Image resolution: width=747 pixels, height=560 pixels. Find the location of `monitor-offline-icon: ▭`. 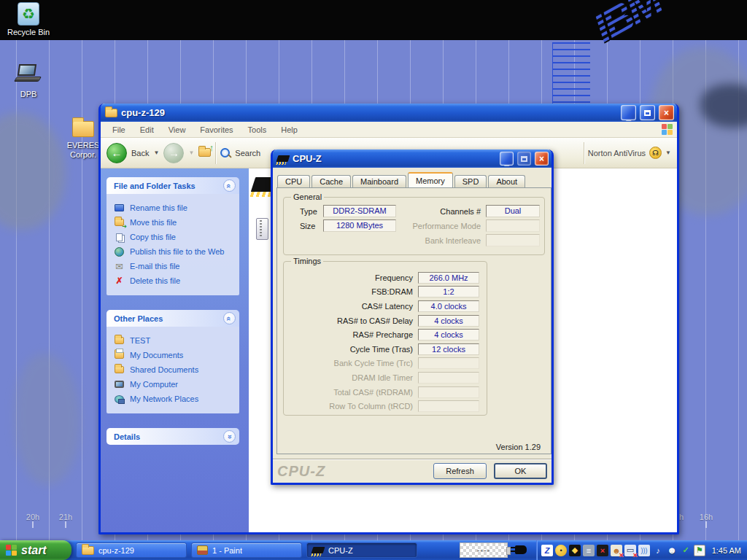

monitor-offline-icon: ▭ is located at coordinates (630, 551).